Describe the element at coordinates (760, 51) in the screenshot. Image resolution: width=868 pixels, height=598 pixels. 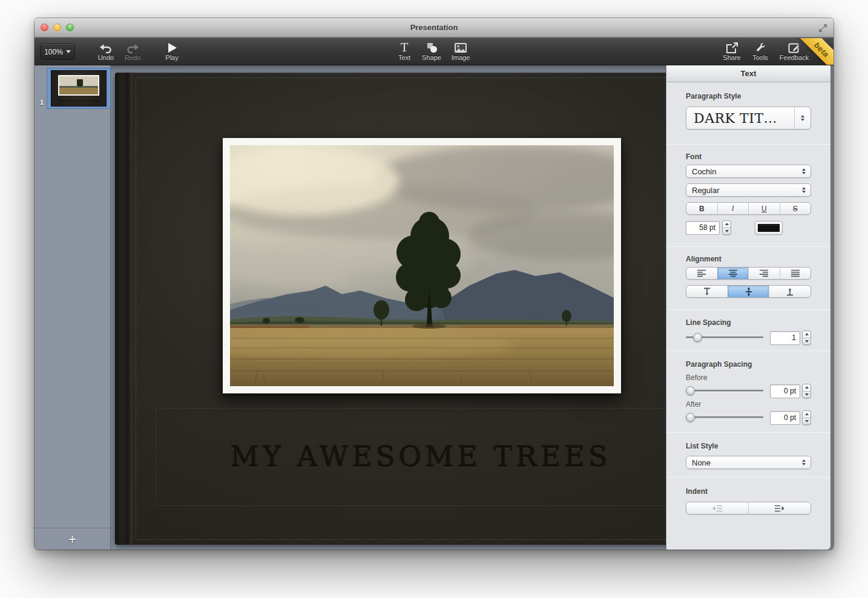
I see `tools-button: Tools` at that location.